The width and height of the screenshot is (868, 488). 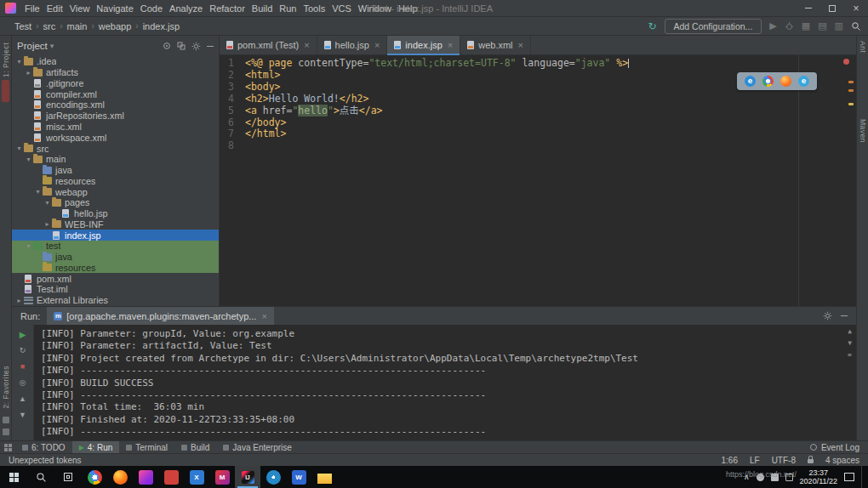 I want to click on taskbar-app-wps: W, so click(x=299, y=477).